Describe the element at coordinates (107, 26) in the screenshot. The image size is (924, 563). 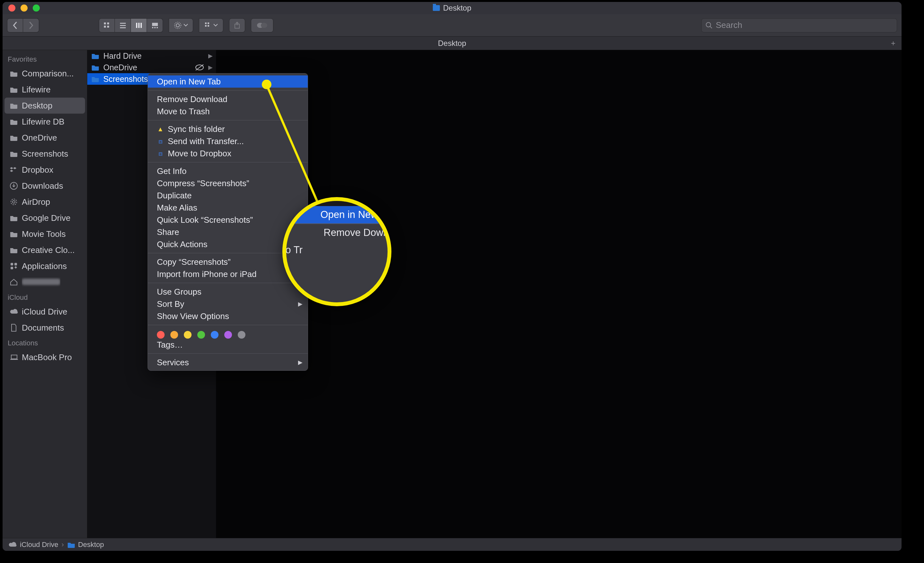
I see `icon-view-button` at that location.